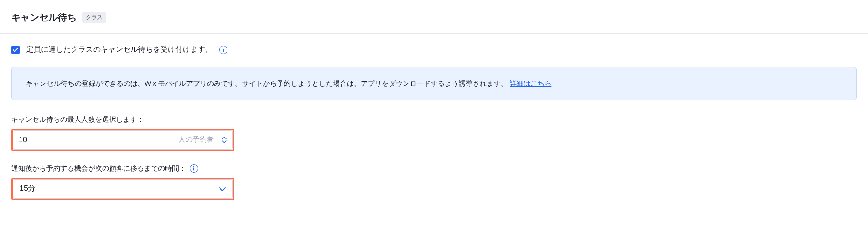  I want to click on max-people-suffix: 人の予約者, so click(196, 140).